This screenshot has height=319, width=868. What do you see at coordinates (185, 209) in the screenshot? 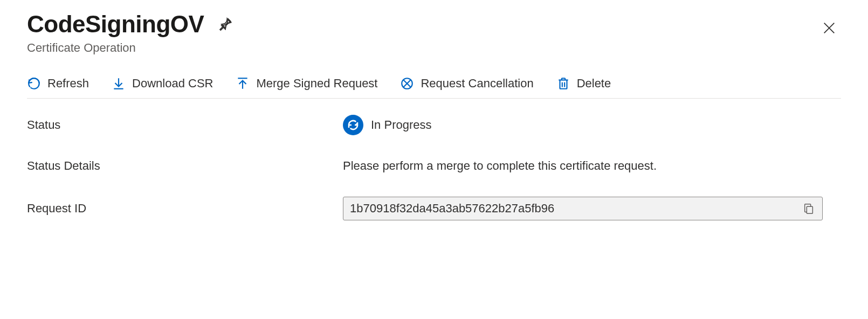
I see `request-id-label: Request ID` at bounding box center [185, 209].